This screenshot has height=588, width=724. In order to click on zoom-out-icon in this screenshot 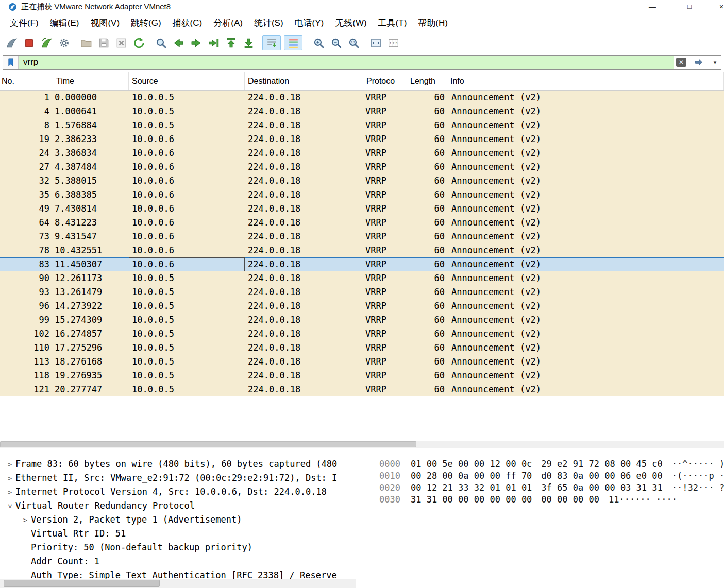, I will do `click(336, 43)`.